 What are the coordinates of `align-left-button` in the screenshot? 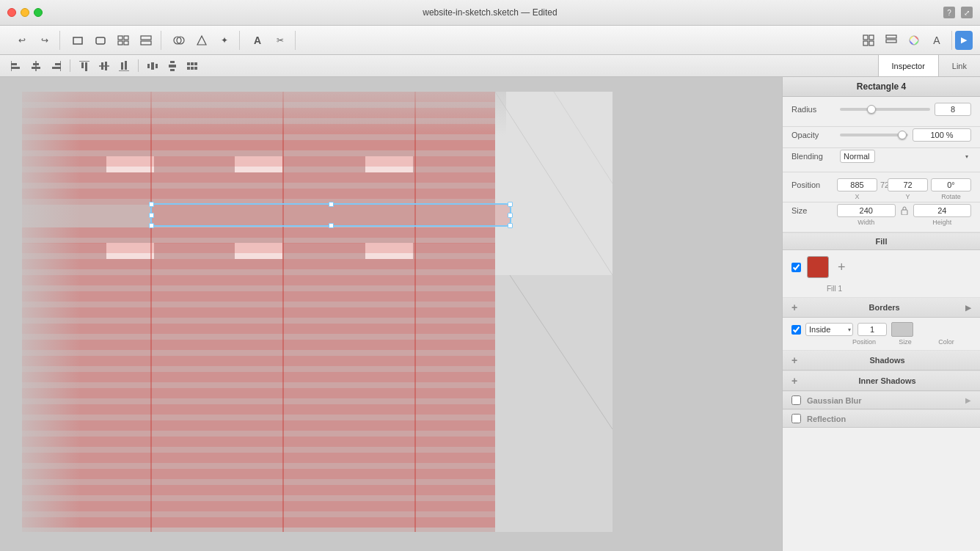 It's located at (16, 66).